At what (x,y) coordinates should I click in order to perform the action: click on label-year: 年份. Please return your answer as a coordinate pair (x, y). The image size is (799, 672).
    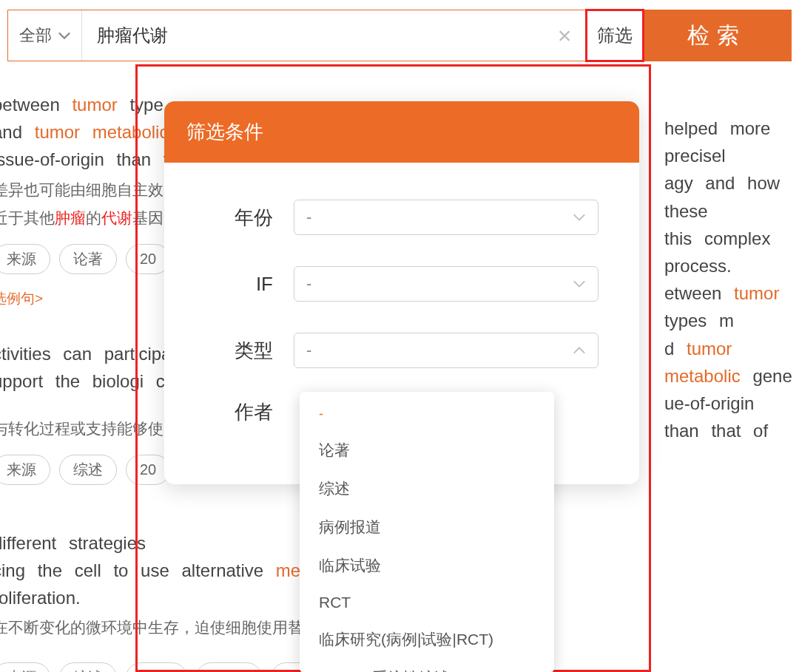
    Looking at the image, I should click on (249, 217).